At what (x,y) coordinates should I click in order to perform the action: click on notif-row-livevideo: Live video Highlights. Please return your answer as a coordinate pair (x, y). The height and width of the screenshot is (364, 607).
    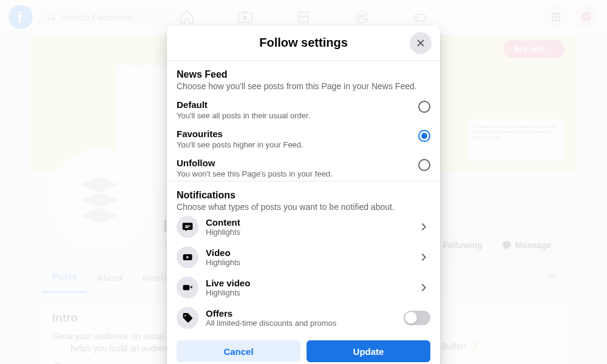
    Looking at the image, I should click on (304, 288).